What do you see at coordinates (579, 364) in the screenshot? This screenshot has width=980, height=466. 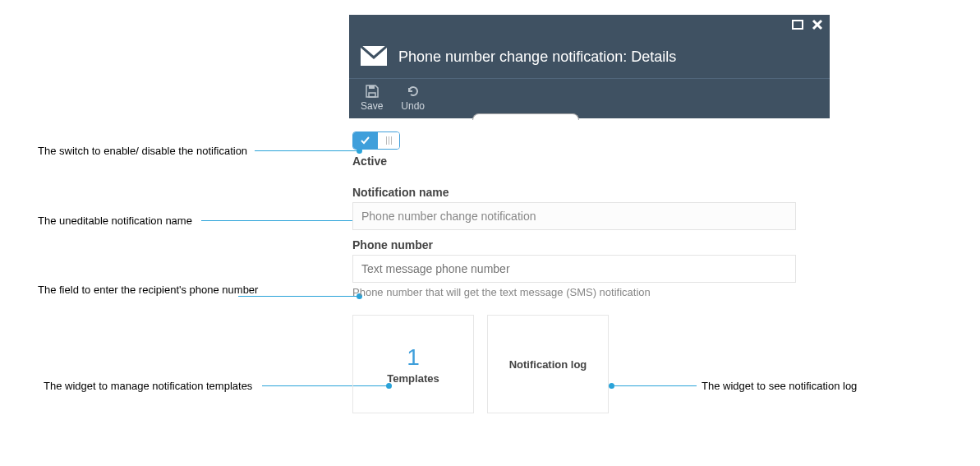 I see `widget-tiles: 1 Templates Notification log` at bounding box center [579, 364].